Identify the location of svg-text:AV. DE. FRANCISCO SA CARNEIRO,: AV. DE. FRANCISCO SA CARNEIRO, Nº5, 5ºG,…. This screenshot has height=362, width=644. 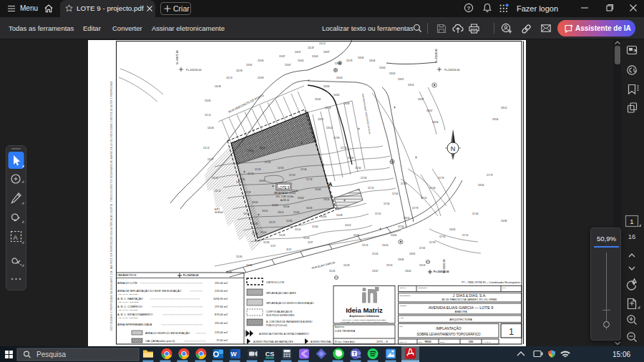
(469, 300).